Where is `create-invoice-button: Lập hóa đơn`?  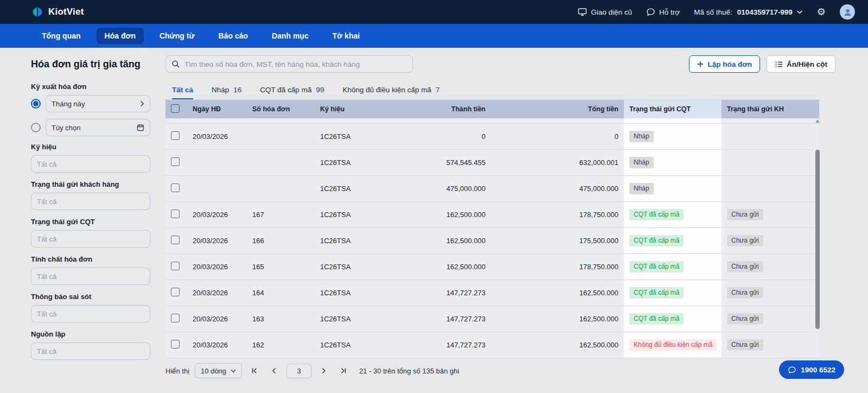
create-invoice-button: Lập hóa đơn is located at coordinates (725, 64).